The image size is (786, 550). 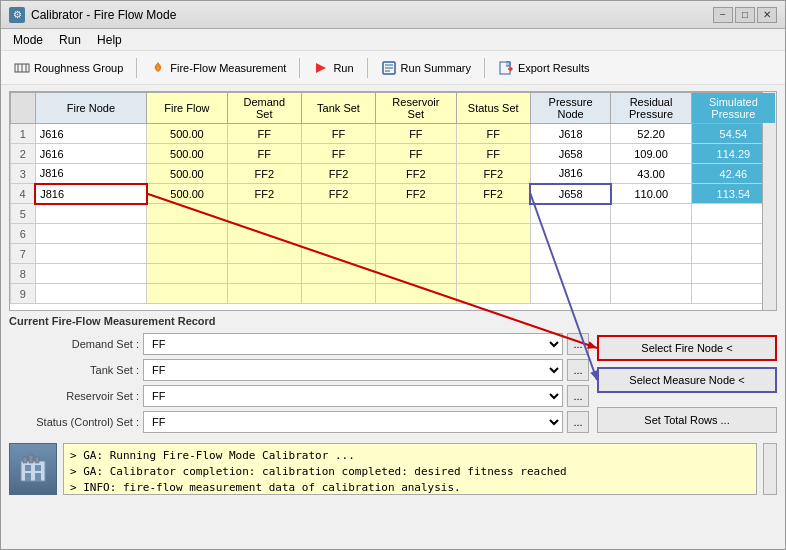 I want to click on export-results-button: Export Results, so click(x=544, y=68).